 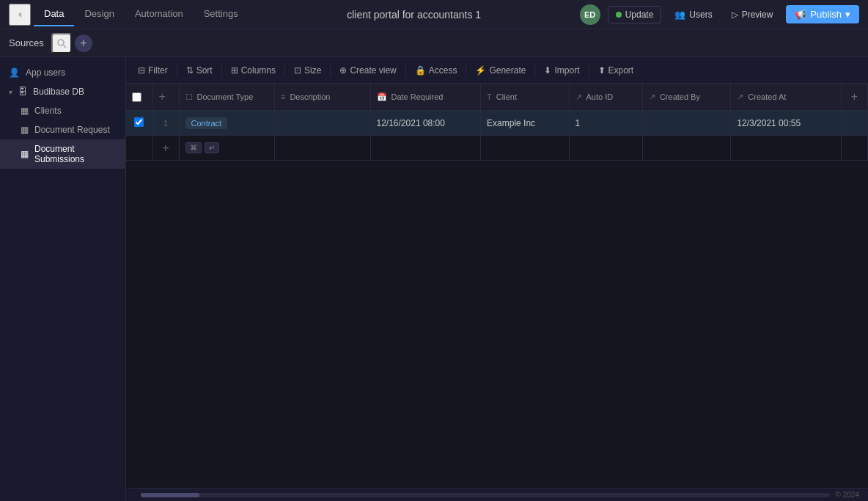 What do you see at coordinates (425, 123) in the screenshot?
I see `cell-date-required: 12/16/2021 08:00` at bounding box center [425, 123].